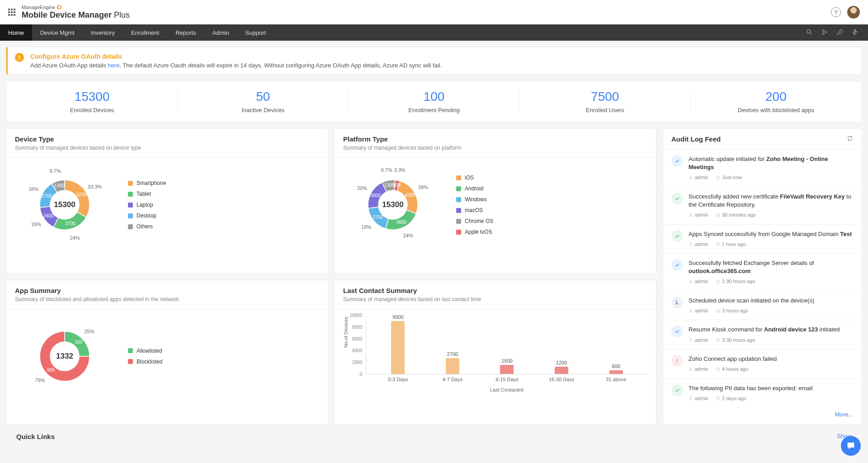 This screenshot has height=463, width=868. Describe the element at coordinates (495, 201) in the screenshot. I see `platform-card: Platform TypeSummary of managed devices …` at that location.